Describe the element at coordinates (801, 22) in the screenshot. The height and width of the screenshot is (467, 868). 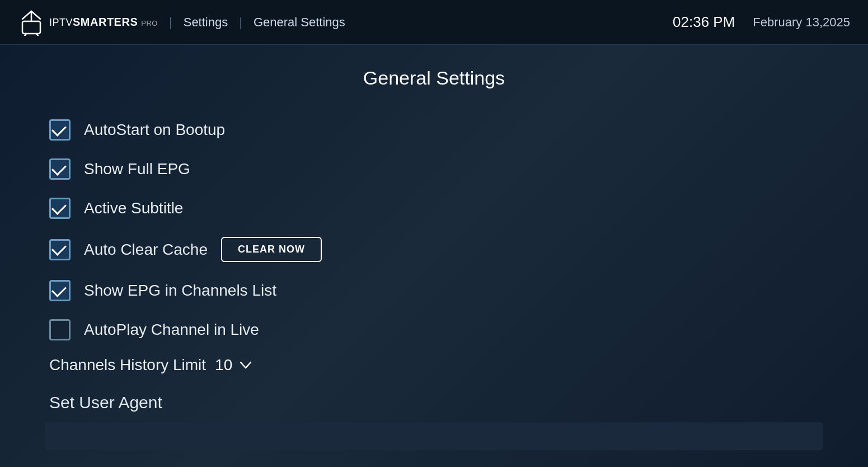
I see `date-display: February 13,2025` at that location.